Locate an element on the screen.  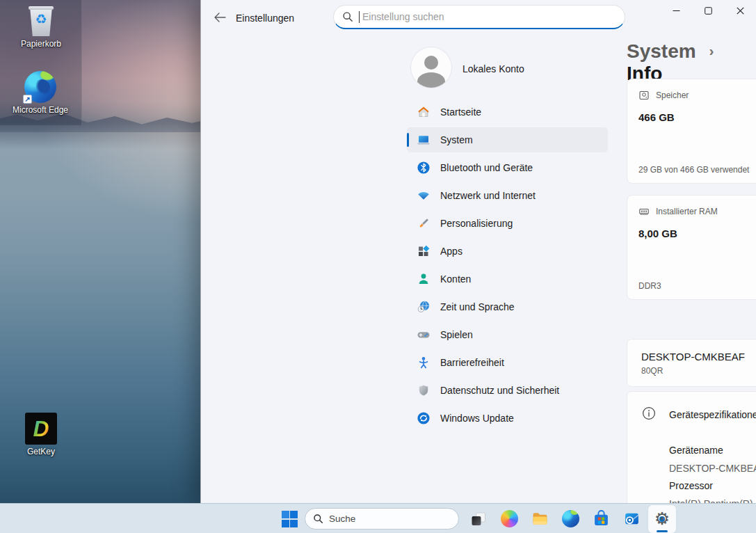
start-button is located at coordinates (289, 519).